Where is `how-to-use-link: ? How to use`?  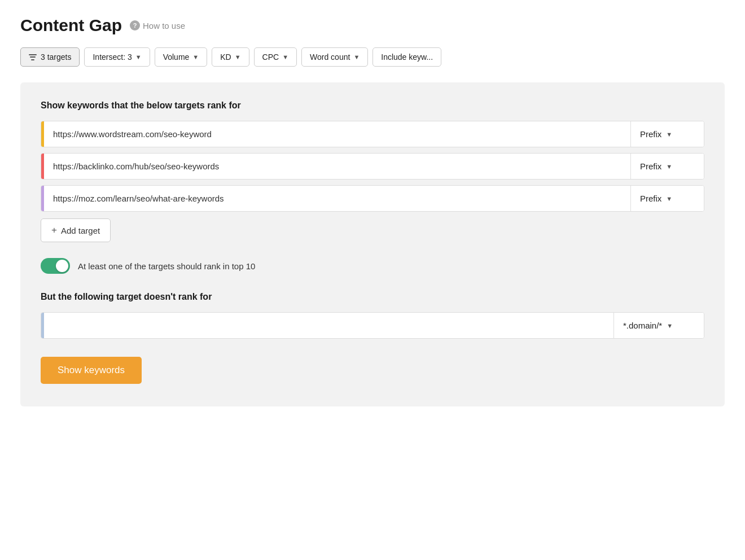 how-to-use-link: ? How to use is located at coordinates (157, 25).